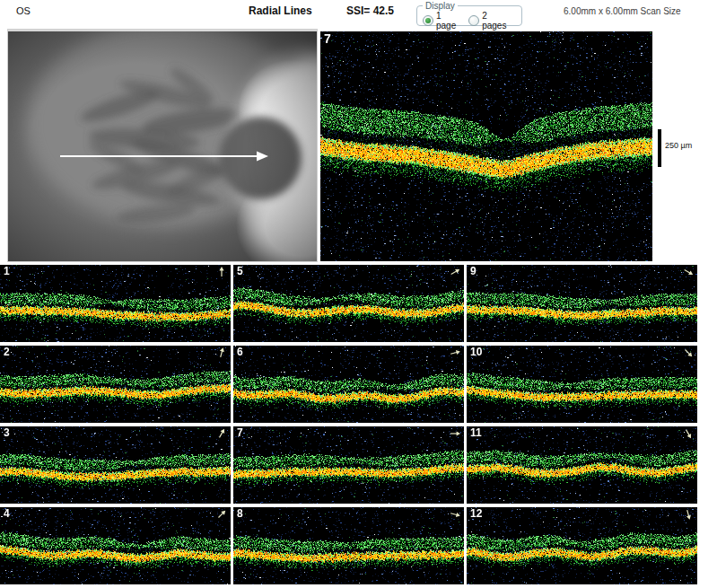 Image resolution: width=717 pixels, height=588 pixels. Describe the element at coordinates (581, 384) in the screenshot. I see `thumbnail-scan-10: 10` at that location.